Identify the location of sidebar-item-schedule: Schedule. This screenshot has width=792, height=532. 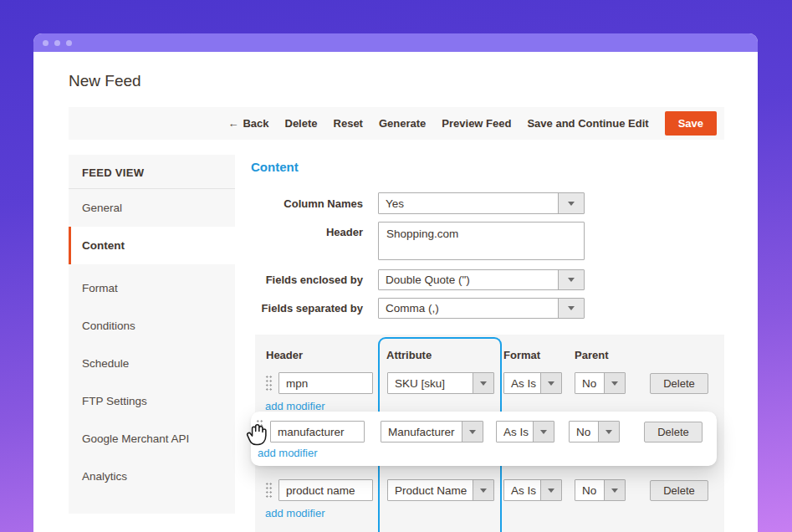
(152, 363).